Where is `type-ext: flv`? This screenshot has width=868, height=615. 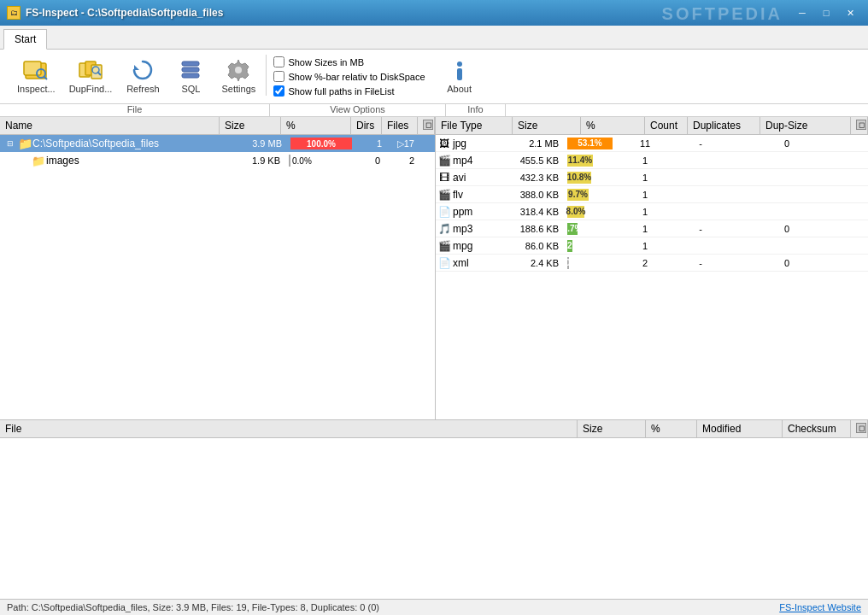 type-ext: flv is located at coordinates (474, 195).